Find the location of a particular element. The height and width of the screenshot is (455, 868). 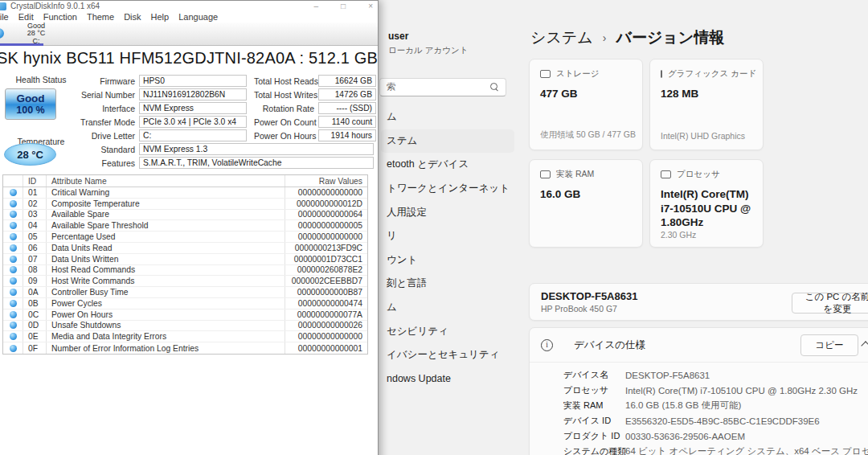

smart-table-row: 05 Percentage Used 00000000000000 is located at coordinates (185, 237).